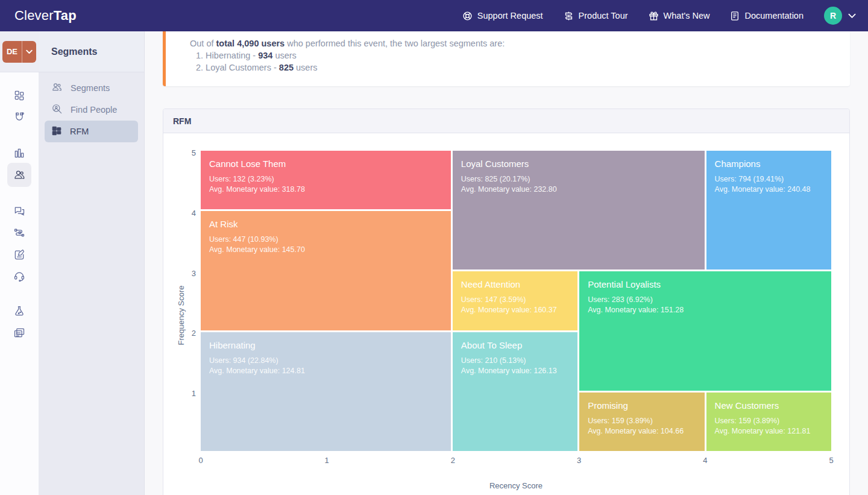 This screenshot has height=495, width=868. I want to click on rfm-cell-at-risk: At Risk Users: 447 (10.93%) Avg. Monetar…, so click(326, 270).